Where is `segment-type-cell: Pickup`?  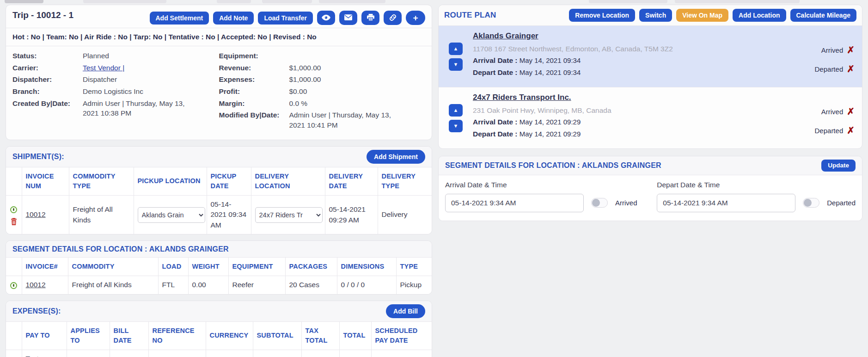 segment-type-cell: Pickup is located at coordinates (414, 285).